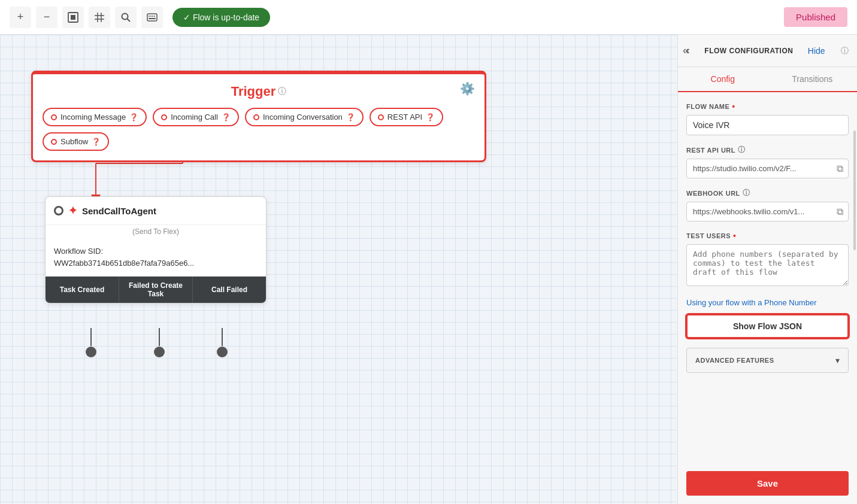  I want to click on incoming-message-label: Incoming Message, so click(93, 117).